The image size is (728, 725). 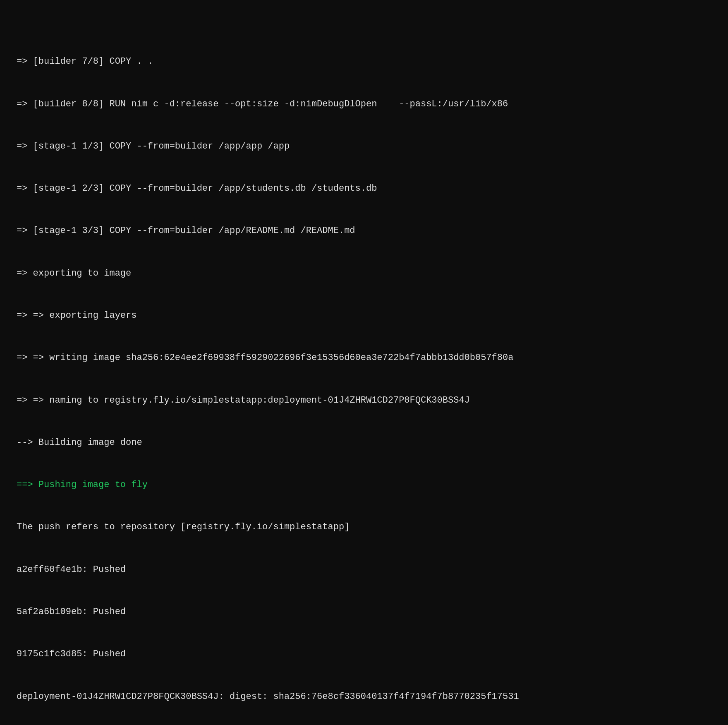 What do you see at coordinates (364, 316) in the screenshot?
I see `terminal-line-7: => => exporting layers` at bounding box center [364, 316].